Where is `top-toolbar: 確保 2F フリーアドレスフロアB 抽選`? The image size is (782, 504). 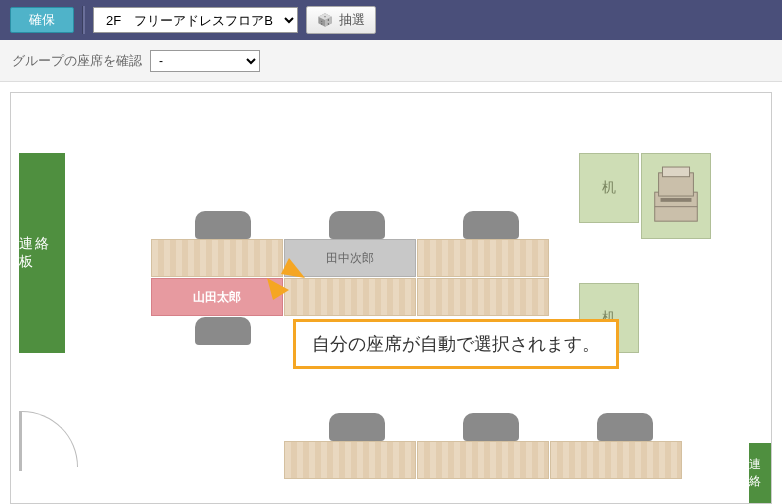 top-toolbar: 確保 2F フリーアドレスフロアB 抽選 is located at coordinates (391, 20).